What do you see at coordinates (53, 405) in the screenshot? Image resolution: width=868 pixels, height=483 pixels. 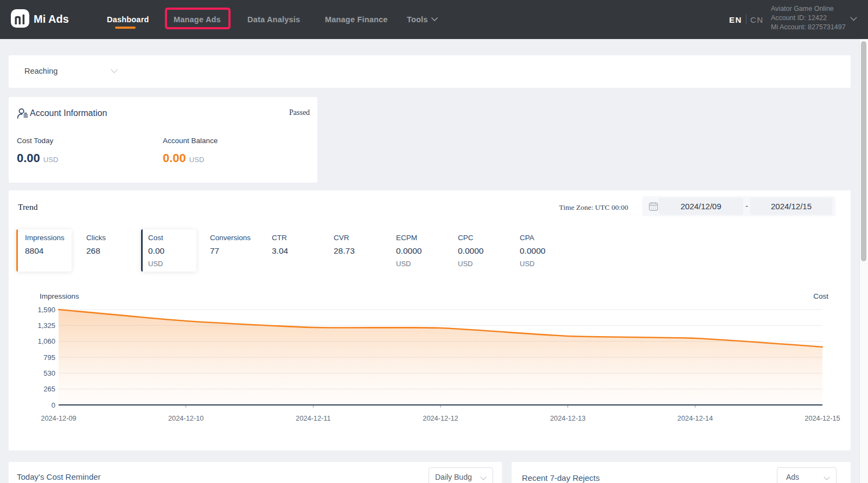 I see `svg-text: 0` at bounding box center [53, 405].